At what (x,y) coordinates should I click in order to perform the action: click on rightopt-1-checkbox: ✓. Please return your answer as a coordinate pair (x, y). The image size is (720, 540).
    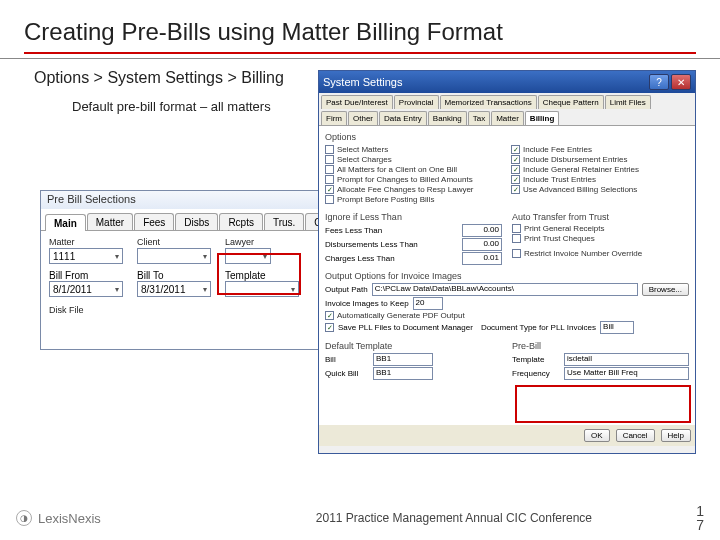
    Looking at the image, I should click on (516, 160).